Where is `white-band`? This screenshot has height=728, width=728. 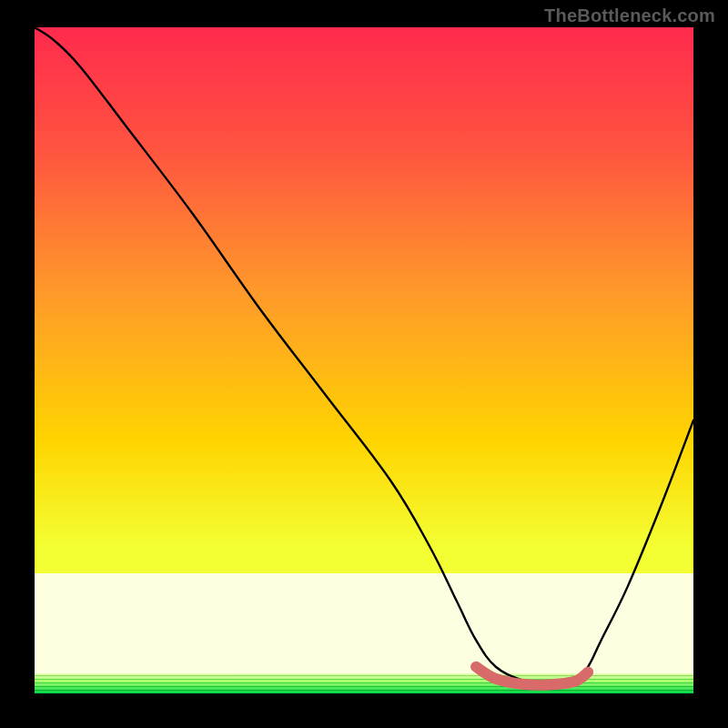 white-band is located at coordinates (364, 623).